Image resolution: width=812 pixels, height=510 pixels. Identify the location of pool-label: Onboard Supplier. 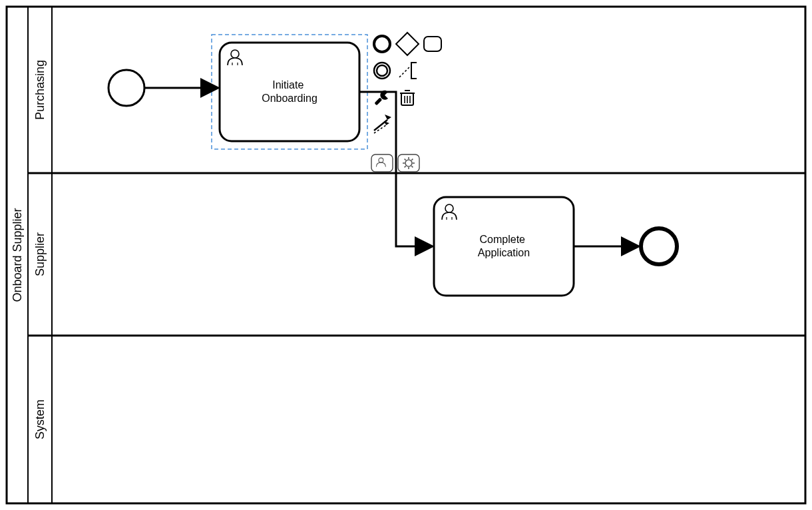
(17, 254).